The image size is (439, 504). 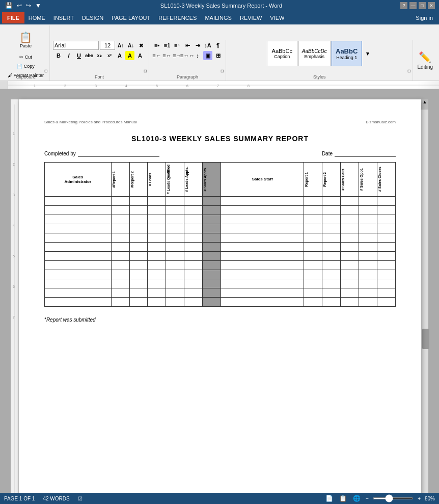 What do you see at coordinates (218, 18) in the screenshot?
I see `mailings-menu: MAILINGS` at bounding box center [218, 18].